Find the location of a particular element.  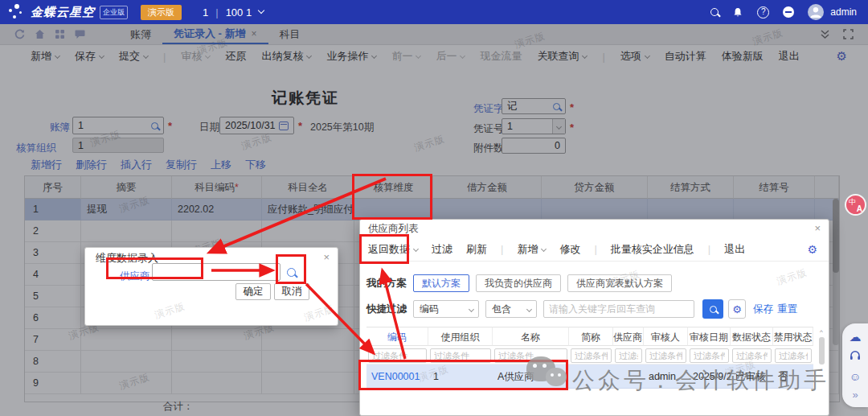

filter-field-select: 编码 is located at coordinates (446, 309).